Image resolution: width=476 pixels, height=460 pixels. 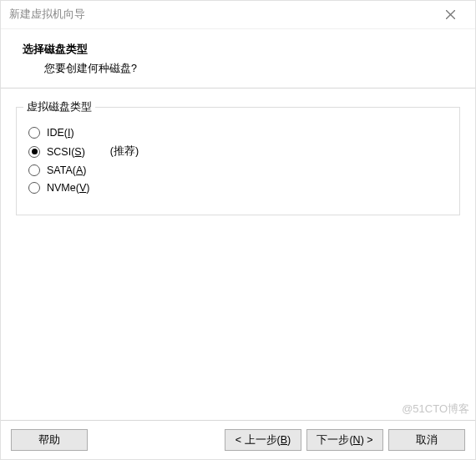 I want to click on radio-label: IDE(I), so click(x=60, y=133).